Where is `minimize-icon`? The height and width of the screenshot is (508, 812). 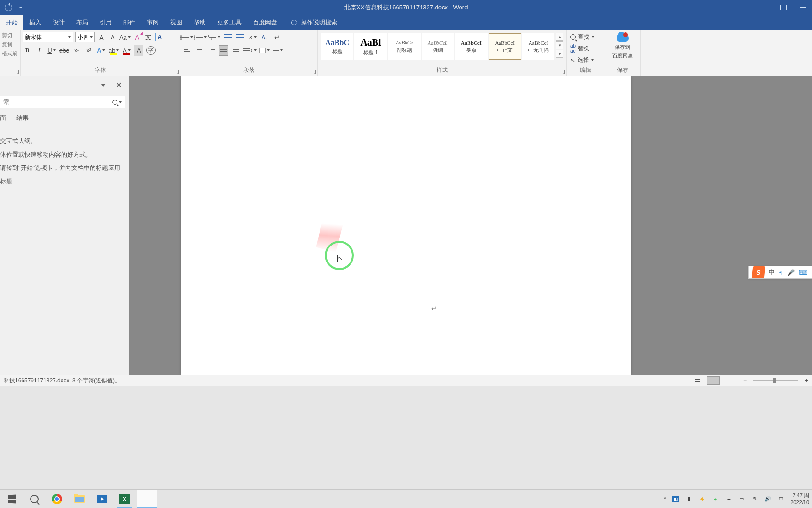 minimize-icon is located at coordinates (803, 8).